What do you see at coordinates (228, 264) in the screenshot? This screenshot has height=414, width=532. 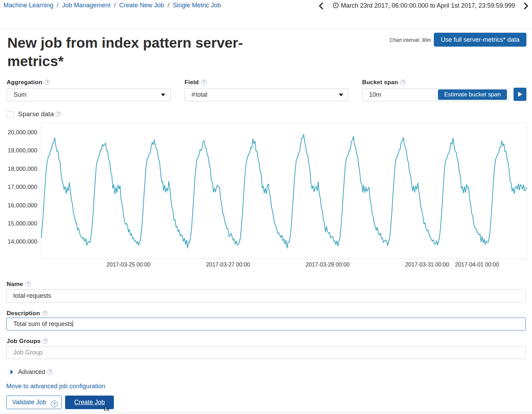 I see `svg-text: 2017-03-27 00:00` at bounding box center [228, 264].